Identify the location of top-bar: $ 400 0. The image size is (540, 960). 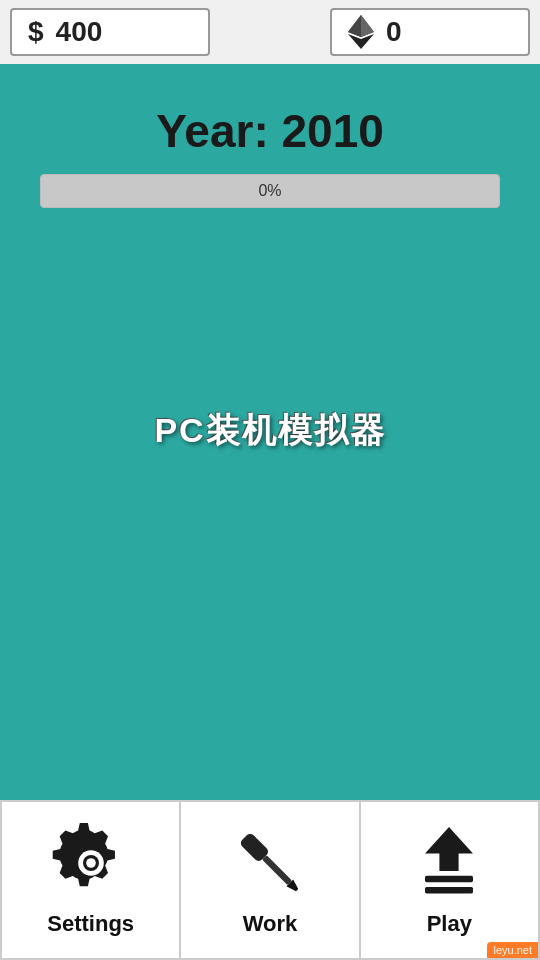
(270, 32).